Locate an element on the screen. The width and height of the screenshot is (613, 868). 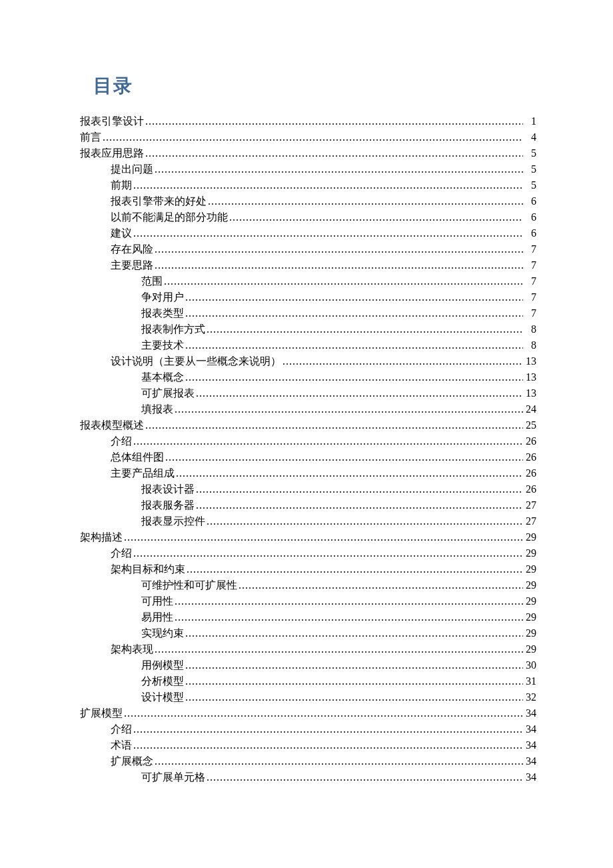
toc-entry-label: 提出问题 is located at coordinates (132, 169).